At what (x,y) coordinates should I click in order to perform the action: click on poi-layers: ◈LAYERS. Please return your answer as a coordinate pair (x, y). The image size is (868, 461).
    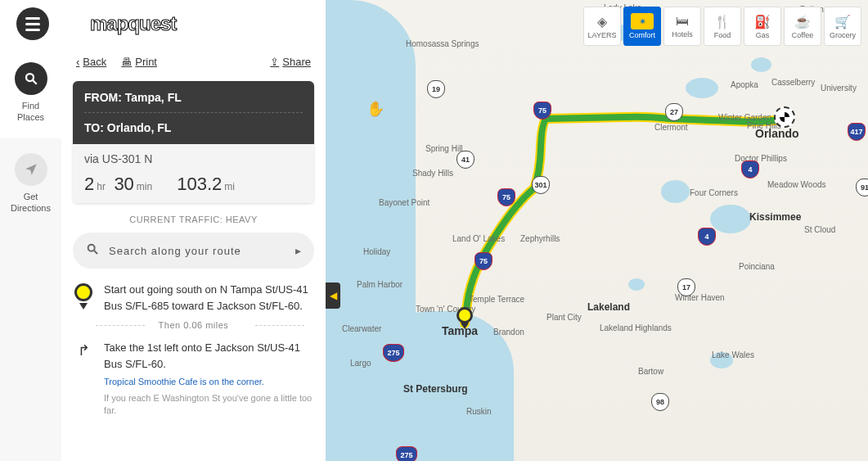
    Looking at the image, I should click on (602, 26).